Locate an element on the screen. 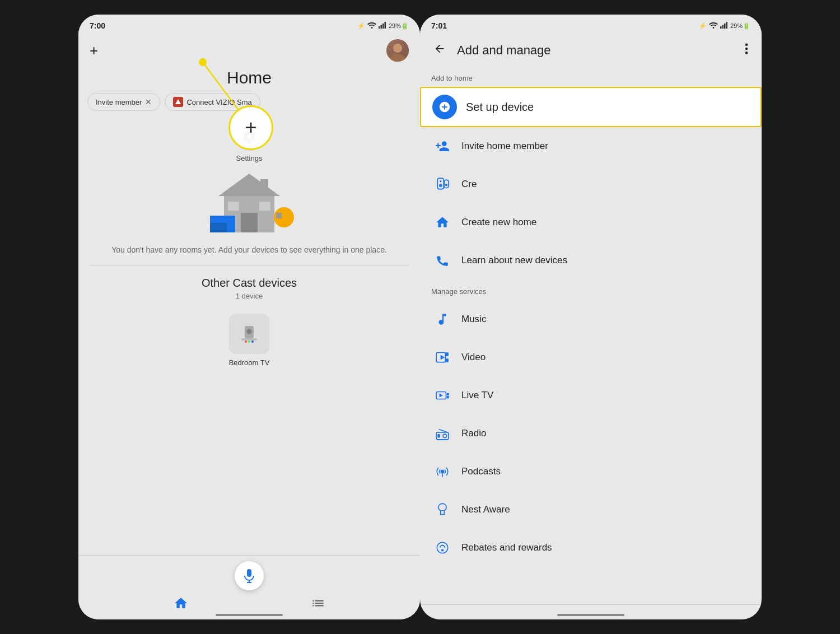 This screenshot has height=634, width=840. right-time: 7:01 is located at coordinates (439, 26).